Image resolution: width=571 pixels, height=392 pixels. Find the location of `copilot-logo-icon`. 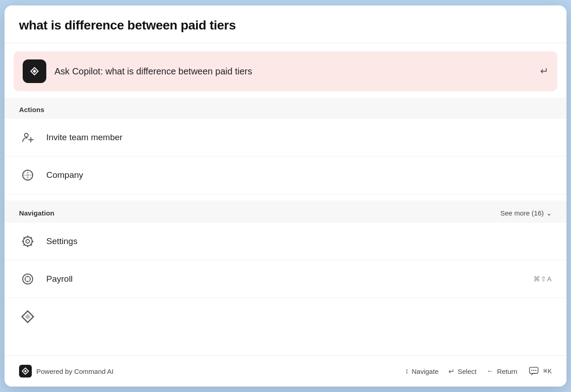

copilot-logo-icon is located at coordinates (34, 71).